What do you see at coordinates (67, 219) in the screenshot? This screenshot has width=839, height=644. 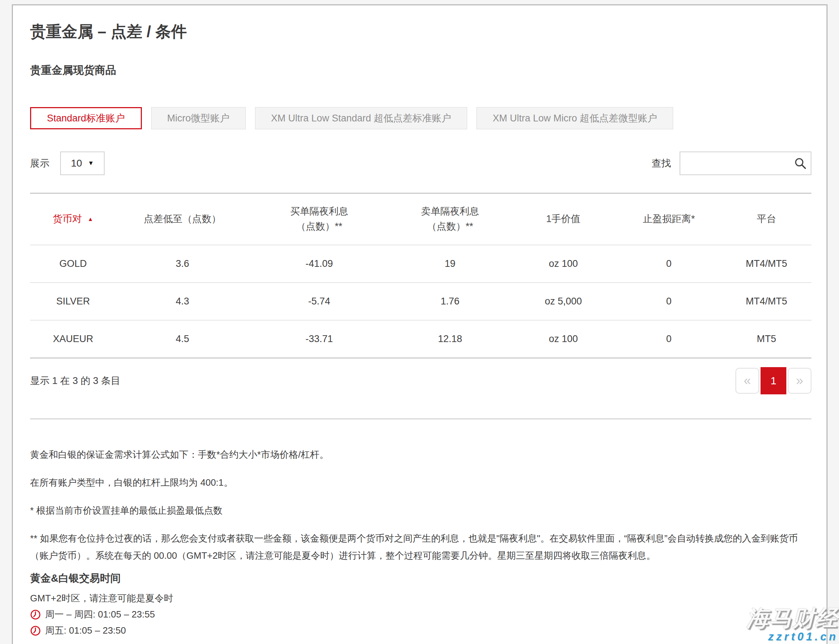 I see `column-header-label: 货币对` at bounding box center [67, 219].